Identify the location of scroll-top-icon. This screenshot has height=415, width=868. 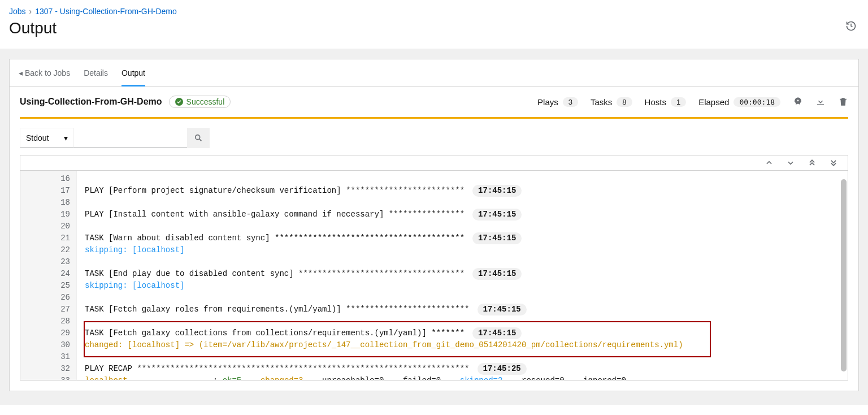
(812, 163).